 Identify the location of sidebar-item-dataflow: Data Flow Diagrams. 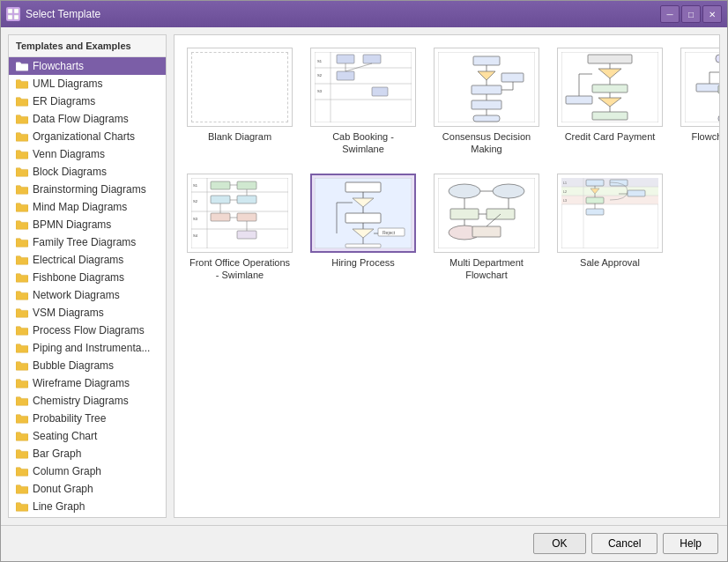
(87, 119).